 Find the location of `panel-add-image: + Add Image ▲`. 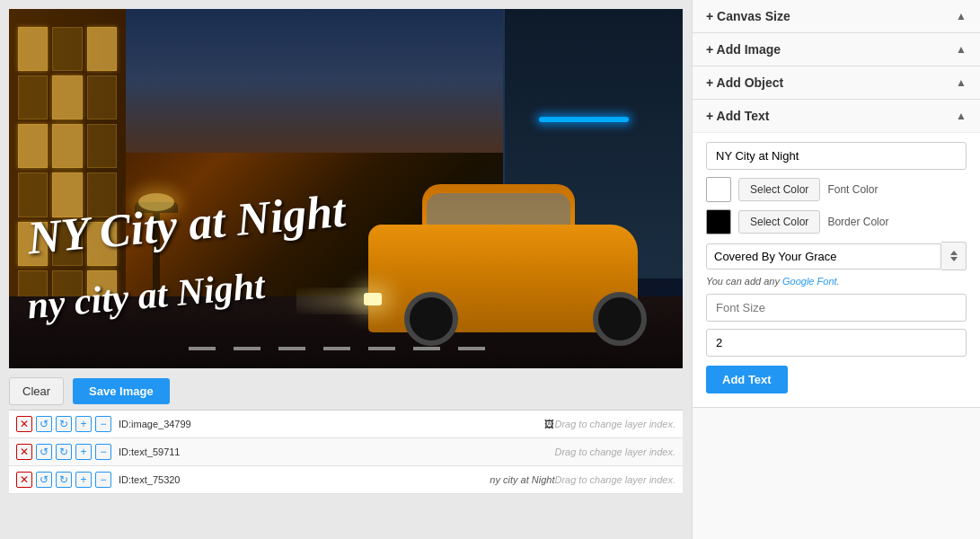

panel-add-image: + Add Image ▲ is located at coordinates (836, 50).